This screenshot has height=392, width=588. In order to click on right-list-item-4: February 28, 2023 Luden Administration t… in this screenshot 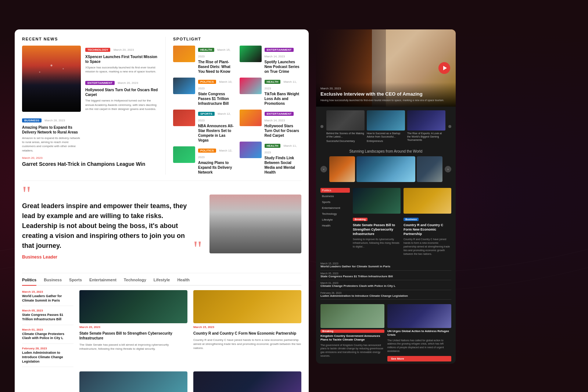, I will do `click(386, 295)`.